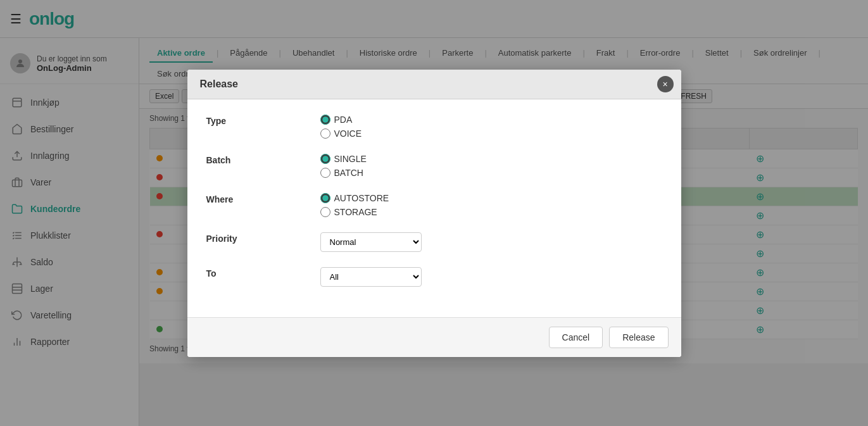  Describe the element at coordinates (434, 205) in the screenshot. I see `where-row: Where AUTOSTORE STORAGE` at that location.